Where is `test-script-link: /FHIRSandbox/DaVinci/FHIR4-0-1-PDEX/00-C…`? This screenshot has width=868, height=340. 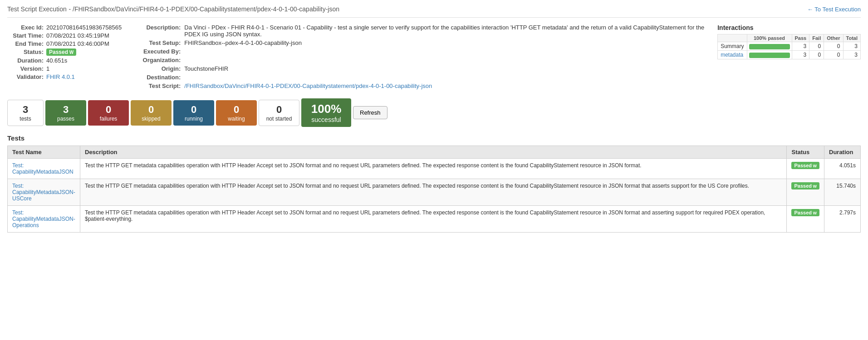 test-script-link: /FHIRSandbox/DaVinci/FHIR4-0-1-PDEX/00-C… is located at coordinates (308, 86).